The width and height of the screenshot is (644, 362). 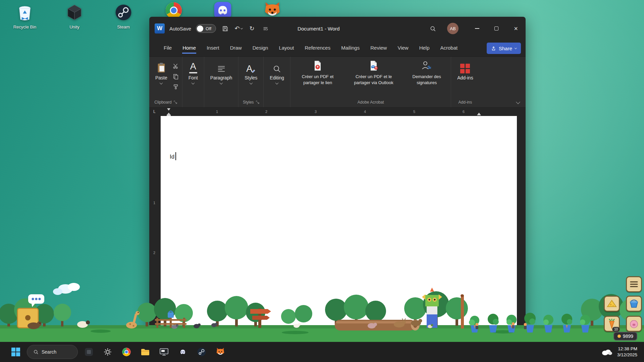 What do you see at coordinates (251, 72) in the screenshot?
I see `styles-button: A Styles` at bounding box center [251, 72].